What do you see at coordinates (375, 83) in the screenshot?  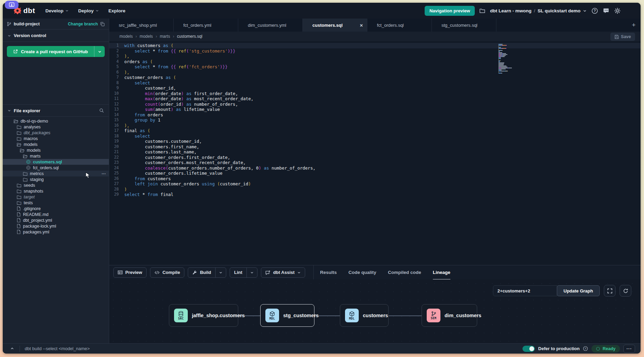 I see `code-line-8: 8 select` at bounding box center [375, 83].